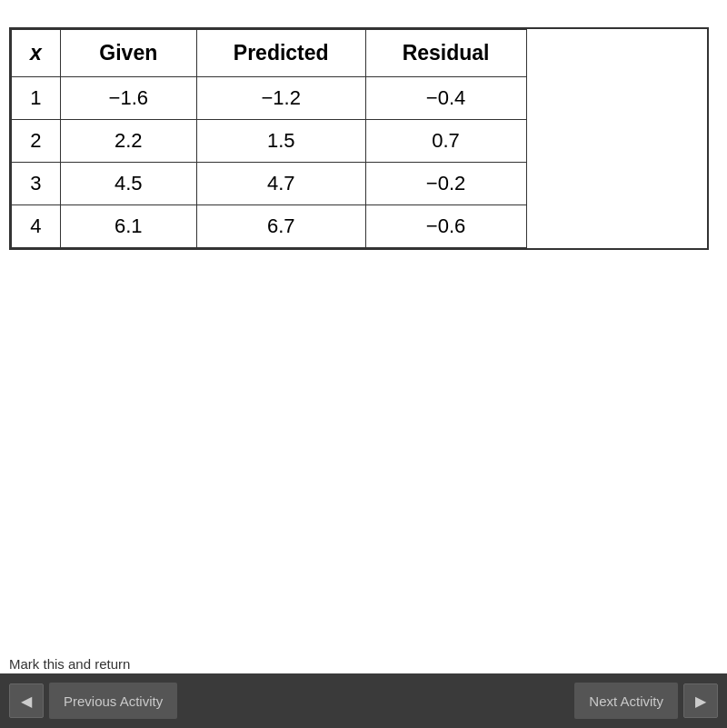 The height and width of the screenshot is (728, 727). I want to click on cell-x-2: 2, so click(36, 142).